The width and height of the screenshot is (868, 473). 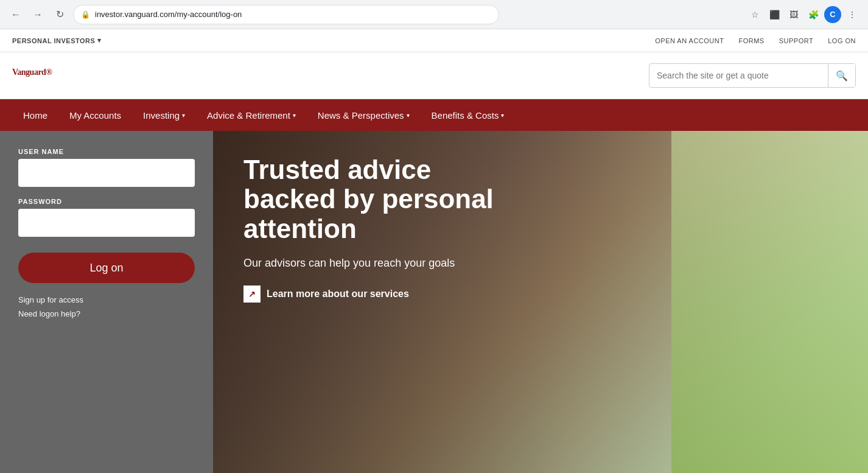 What do you see at coordinates (168, 15) in the screenshot?
I see `url-text: investor.vanguard.com/my-account/log-on` at bounding box center [168, 15].